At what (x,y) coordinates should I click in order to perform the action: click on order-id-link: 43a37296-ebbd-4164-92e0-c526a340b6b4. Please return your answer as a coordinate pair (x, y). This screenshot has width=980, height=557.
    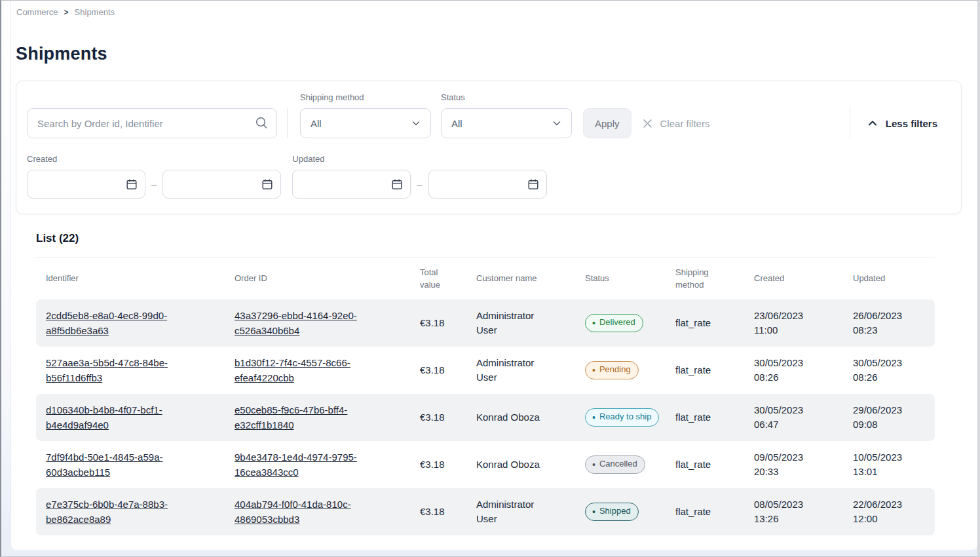
    Looking at the image, I should click on (318, 324).